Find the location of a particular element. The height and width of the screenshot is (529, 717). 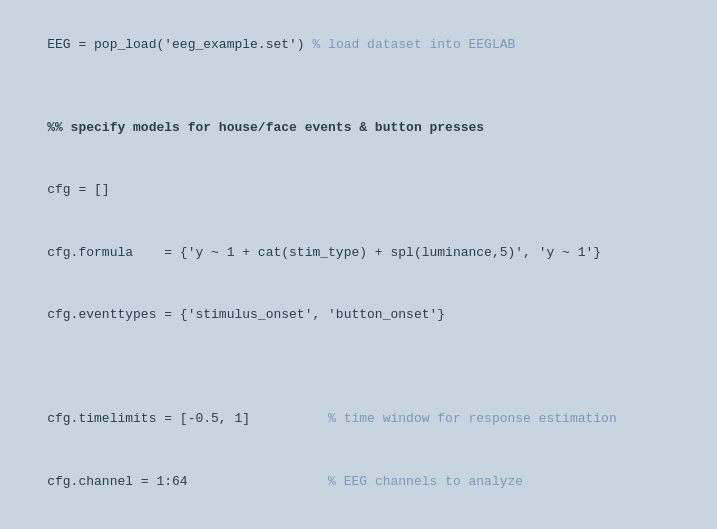

code-text-6: cfg.eventtypes = {'stimulus_onset', 'but… is located at coordinates (246, 314).